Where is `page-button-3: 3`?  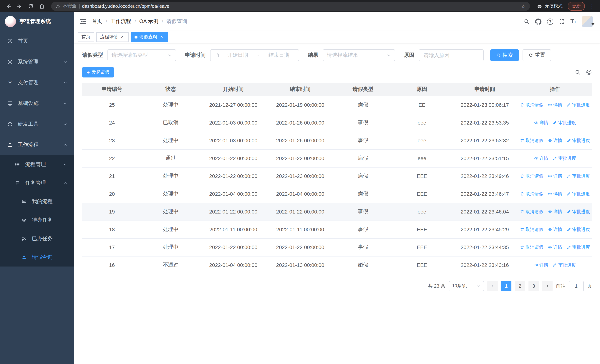 page-button-3: 3 is located at coordinates (534, 286).